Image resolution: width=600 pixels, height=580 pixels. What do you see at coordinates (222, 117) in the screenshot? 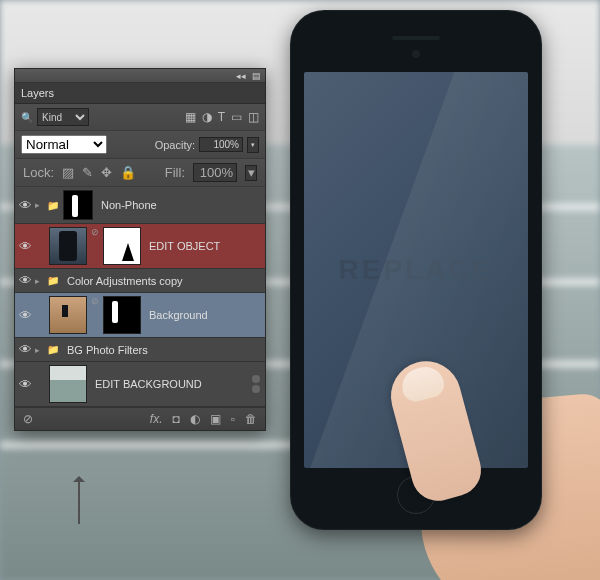
I see `filter-type-icons: ▦ ◑ T ▭ ◫` at bounding box center [222, 117].